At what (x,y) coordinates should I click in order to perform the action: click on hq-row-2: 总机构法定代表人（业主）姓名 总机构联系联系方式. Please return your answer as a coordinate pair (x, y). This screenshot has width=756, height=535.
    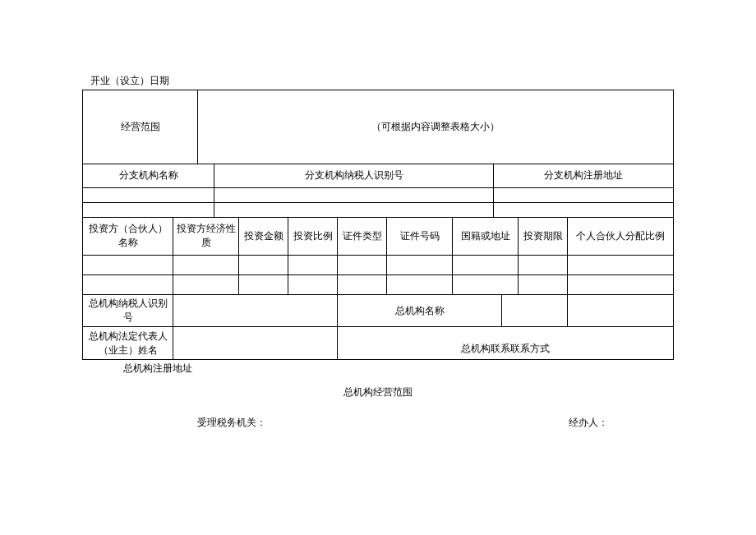
    Looking at the image, I should click on (378, 344).